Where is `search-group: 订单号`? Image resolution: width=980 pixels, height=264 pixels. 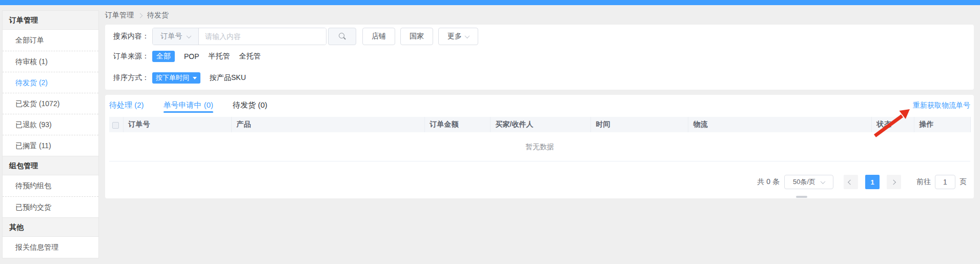 search-group: 订单号 is located at coordinates (239, 36).